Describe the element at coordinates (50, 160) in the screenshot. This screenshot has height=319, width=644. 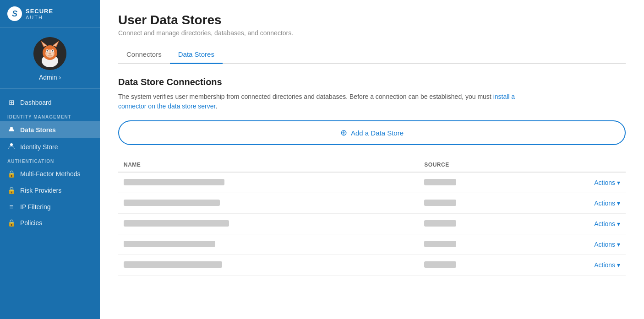
I see `authentication-label: AUTHENTICATION` at that location.